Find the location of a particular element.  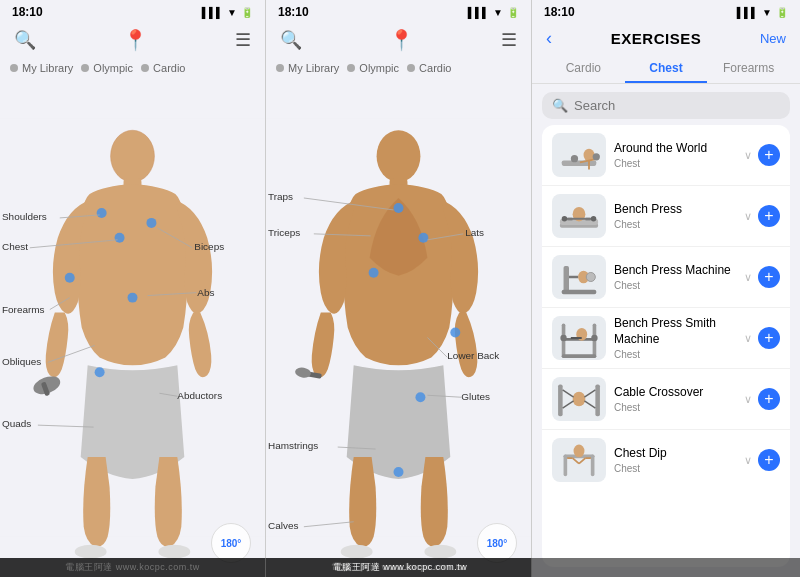

filter-tabs-2: My Library Olympic Cardio is located at coordinates (398, 68).